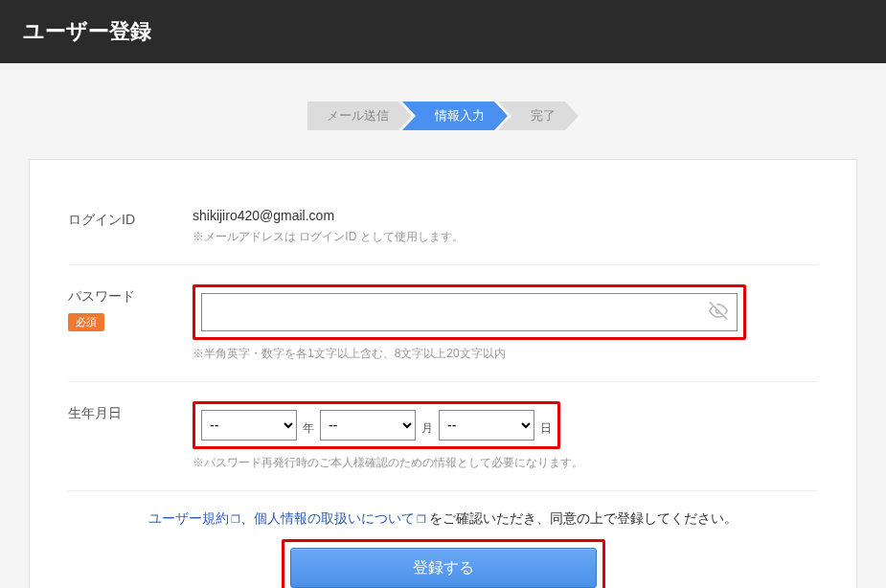 The image size is (886, 588). What do you see at coordinates (506, 215) in the screenshot?
I see `login-id-value: shikijiro420@gmail.com` at bounding box center [506, 215].